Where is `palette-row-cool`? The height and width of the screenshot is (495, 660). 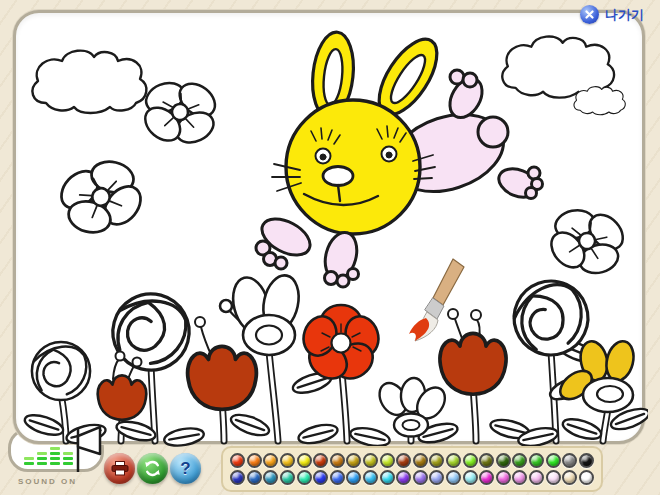 palette-row-cool is located at coordinates (412, 478).